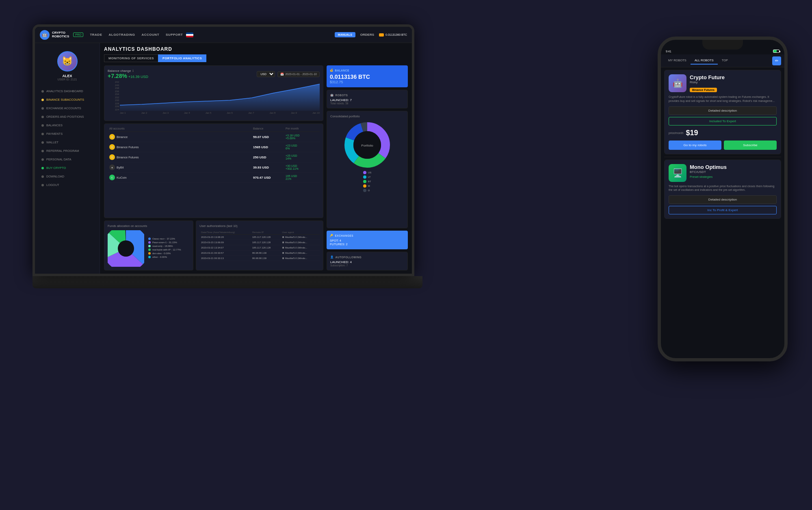 Image resolution: width=812 pixels, height=510 pixels. What do you see at coordinates (678, 173) in the screenshot?
I see `robot-avatar: 🖥️` at bounding box center [678, 173].